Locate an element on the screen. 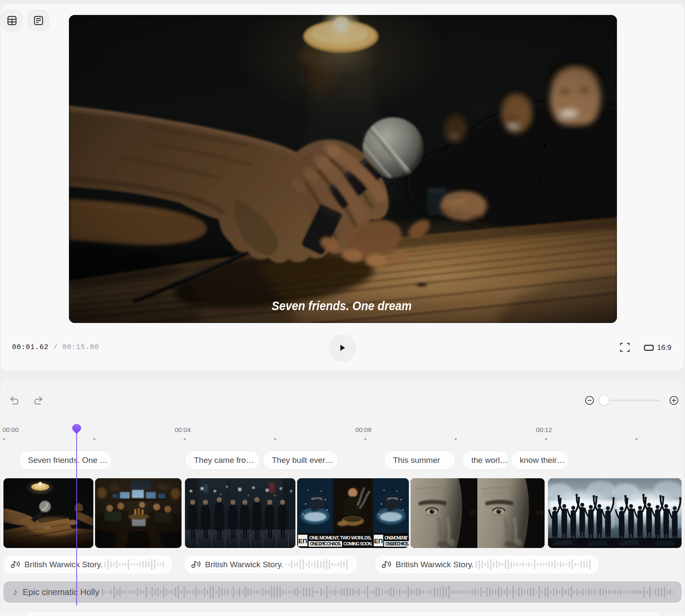  svg-text: ONE EPIC CHAOS is located at coordinates (397, 544).